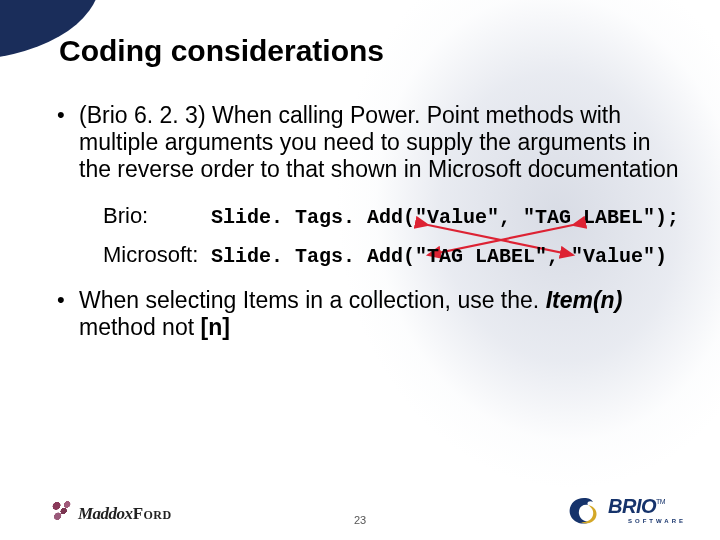 The height and width of the screenshot is (540, 720). Describe the element at coordinates (584, 300) in the screenshot. I see `bullet-2-method: Item(n)` at that location.